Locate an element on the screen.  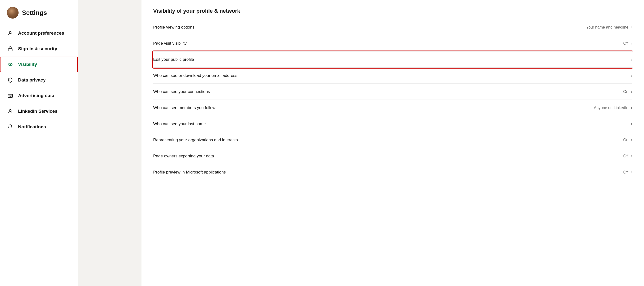
item-left: Profile viewing options is located at coordinates (370, 28).